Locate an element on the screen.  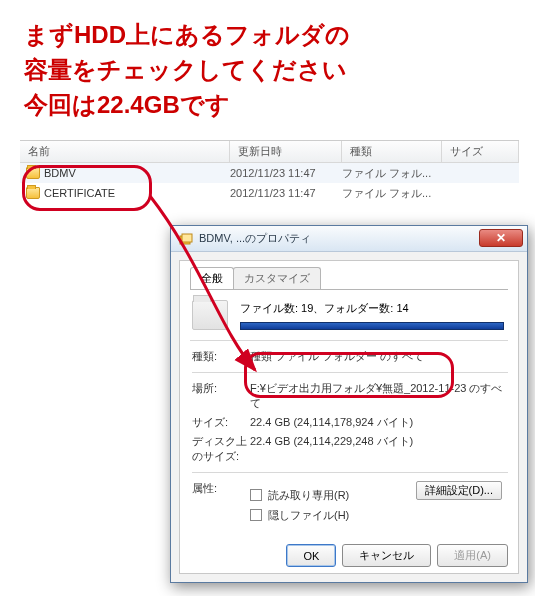
close-button: ✕ is located at coordinates (501, 238).